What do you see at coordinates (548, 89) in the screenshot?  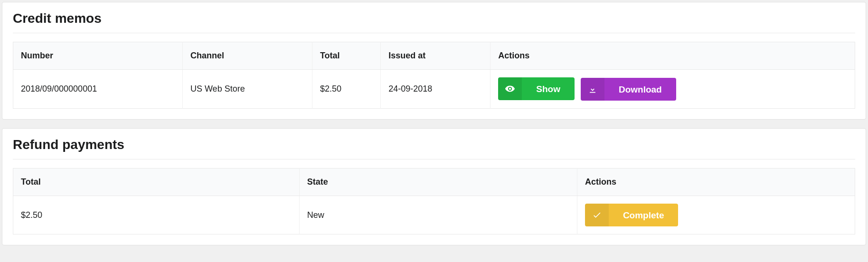 I see `show-button-label: Show` at bounding box center [548, 89].